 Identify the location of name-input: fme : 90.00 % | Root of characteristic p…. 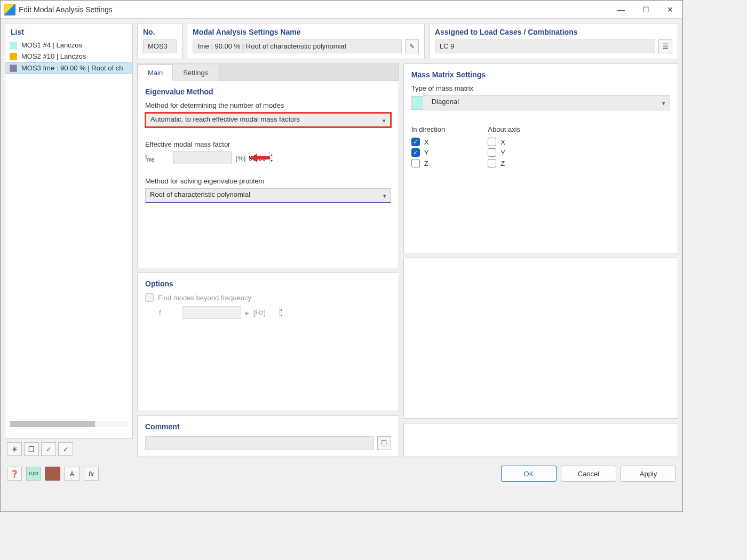
(297, 46).